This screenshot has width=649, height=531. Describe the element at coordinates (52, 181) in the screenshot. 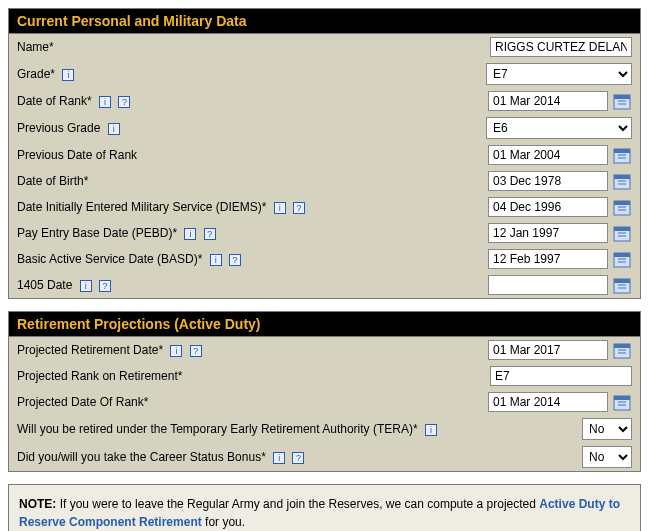

I see `label-dob: Date of Birth*` at that location.